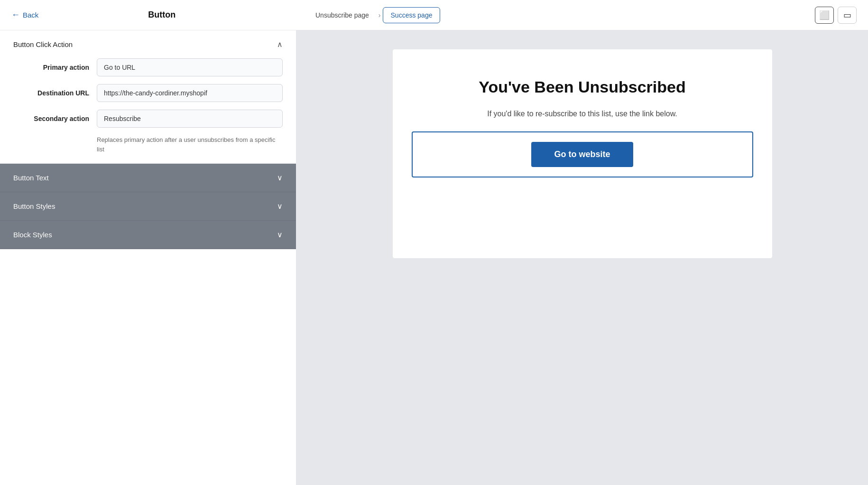  Describe the element at coordinates (582, 15) in the screenshot. I see `header-right: Unsubscribe page › Success page ⬜ ▭` at that location.